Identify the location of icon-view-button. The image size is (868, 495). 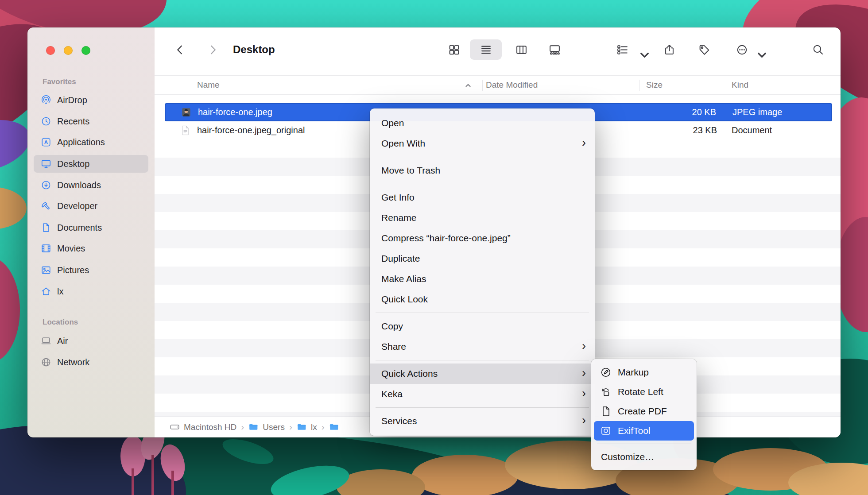
(454, 50).